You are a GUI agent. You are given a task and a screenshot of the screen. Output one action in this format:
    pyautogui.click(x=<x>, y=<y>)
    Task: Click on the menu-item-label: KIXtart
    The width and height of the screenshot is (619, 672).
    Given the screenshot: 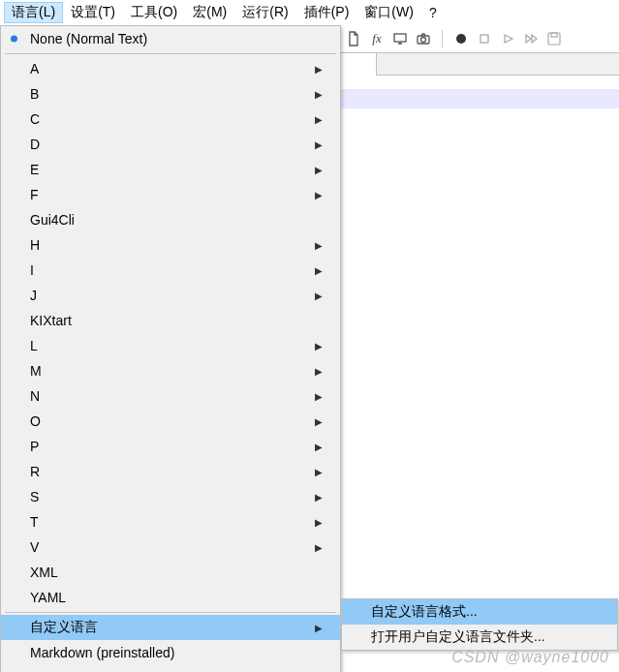 What is the action you would take?
    pyautogui.click(x=50, y=321)
    